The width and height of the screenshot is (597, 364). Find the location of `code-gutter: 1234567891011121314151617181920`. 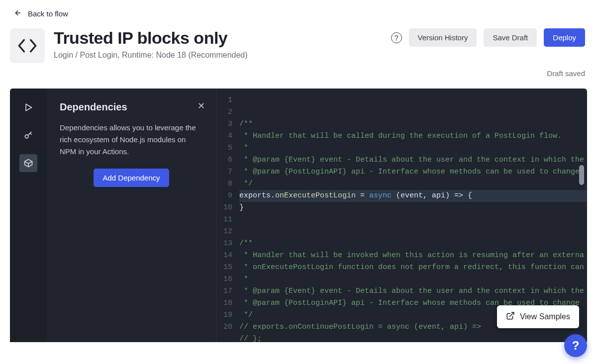

code-gutter: 1234567891011121314151617181920 is located at coordinates (226, 215).